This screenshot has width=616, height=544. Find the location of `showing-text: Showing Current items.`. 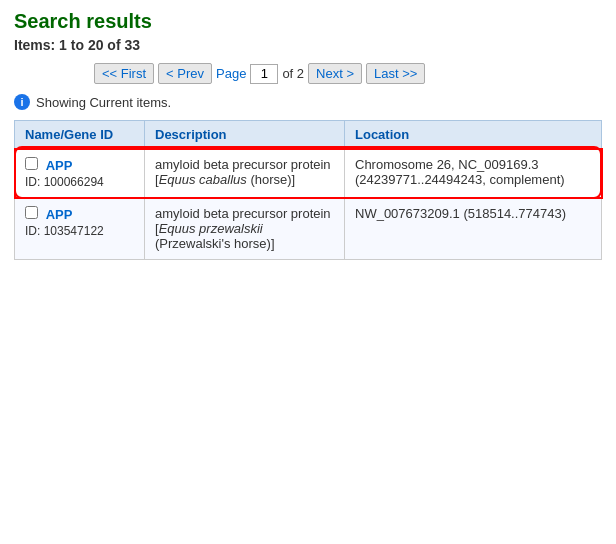

showing-text: Showing Current items. is located at coordinates (104, 102).